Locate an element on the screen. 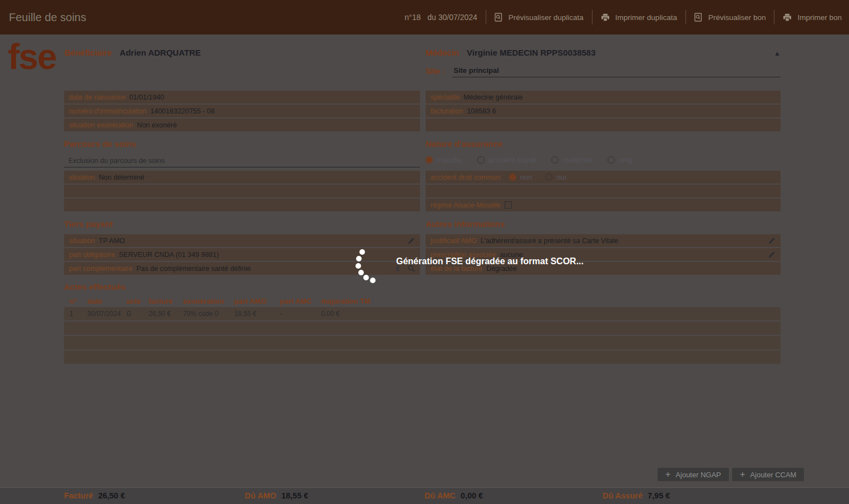 The width and height of the screenshot is (849, 504). parcours-title: Parcours de soins is located at coordinates (100, 144).